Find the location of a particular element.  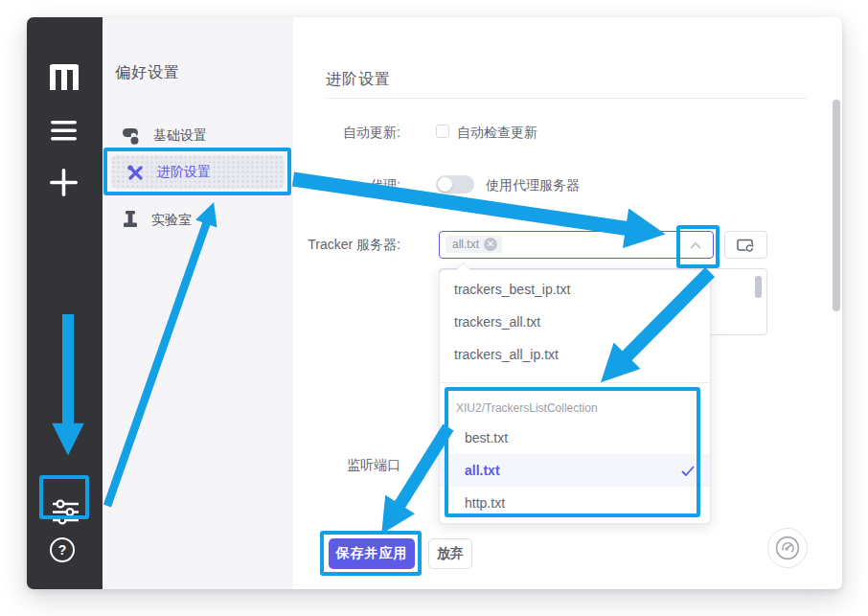

textarea-scrollbar is located at coordinates (759, 287).